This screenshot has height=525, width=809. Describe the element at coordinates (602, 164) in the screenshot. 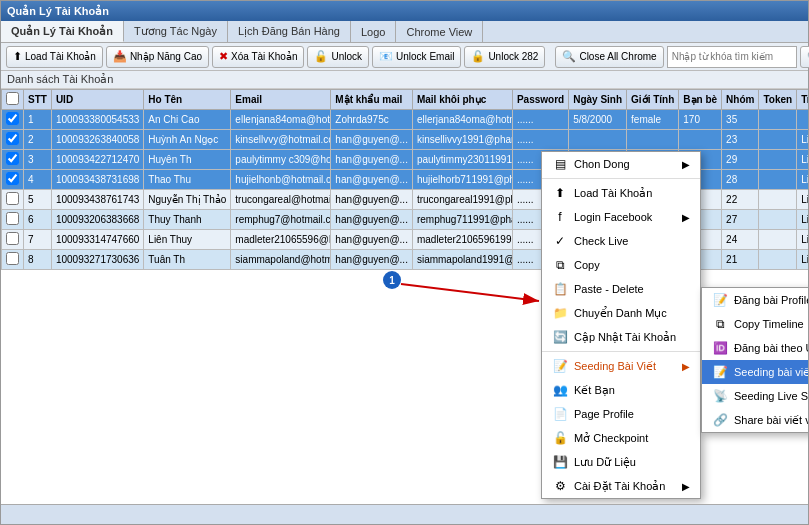

I see `menu-item-label-0: Chon Dong` at that location.